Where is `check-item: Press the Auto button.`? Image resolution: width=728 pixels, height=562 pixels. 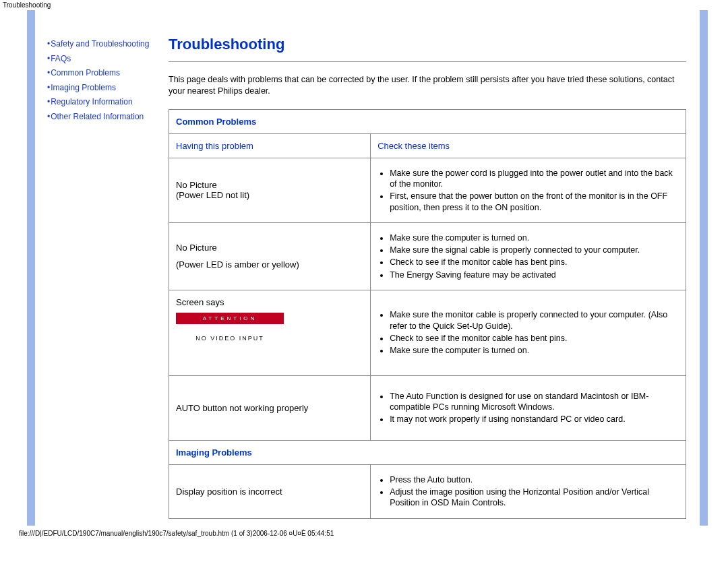 check-item: Press the Auto button. is located at coordinates (534, 480).